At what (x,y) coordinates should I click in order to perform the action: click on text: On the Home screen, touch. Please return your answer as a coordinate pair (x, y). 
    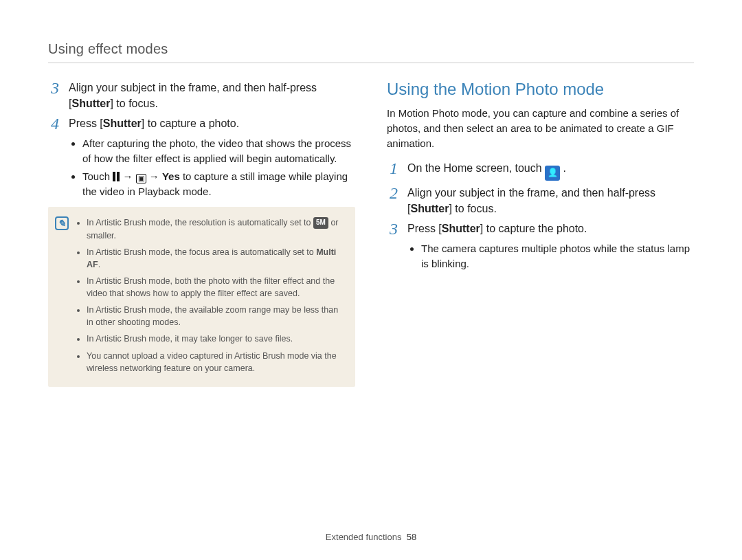
    Looking at the image, I should click on (476, 168).